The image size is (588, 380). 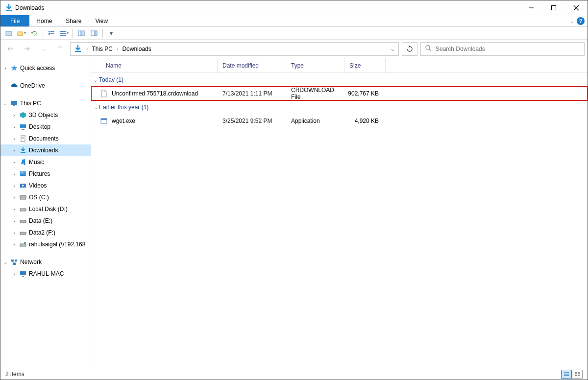 I want to click on nav-drive-e: › Data (E:), so click(x=46, y=221).